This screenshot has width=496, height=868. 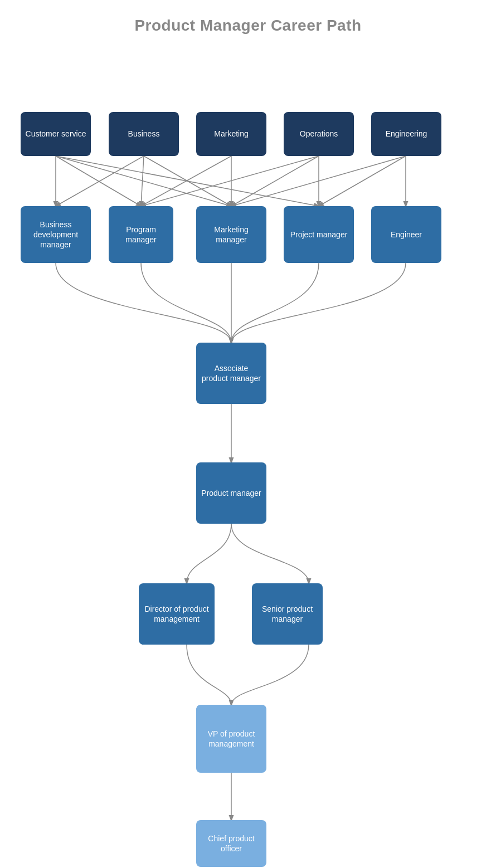 What do you see at coordinates (231, 373) in the screenshot?
I see `node-associate-pm: Associate product manager` at bounding box center [231, 373].